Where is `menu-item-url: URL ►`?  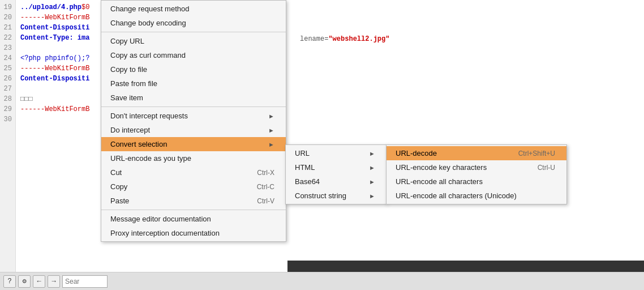 menu-item-url: URL ► is located at coordinates (336, 153).